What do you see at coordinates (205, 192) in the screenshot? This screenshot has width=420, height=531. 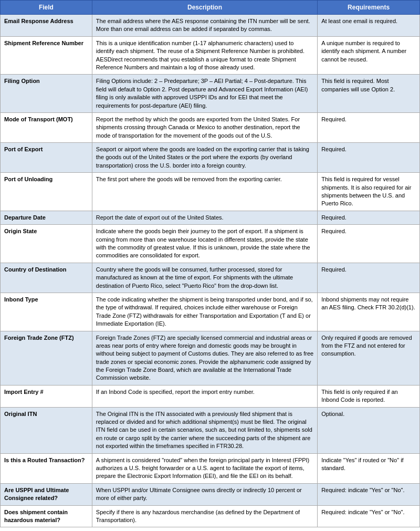 I see `cell-description: The first port where the goods will be r…` at bounding box center [205, 192].